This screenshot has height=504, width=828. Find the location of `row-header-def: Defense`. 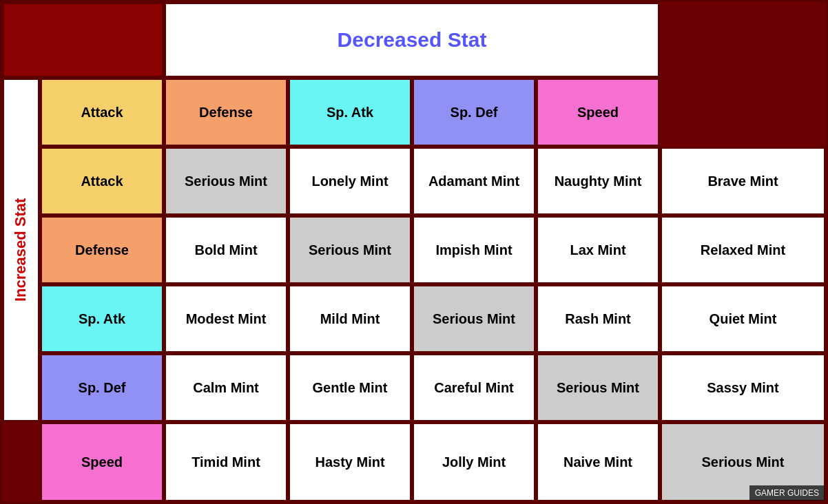

row-header-def: Defense is located at coordinates (102, 250).